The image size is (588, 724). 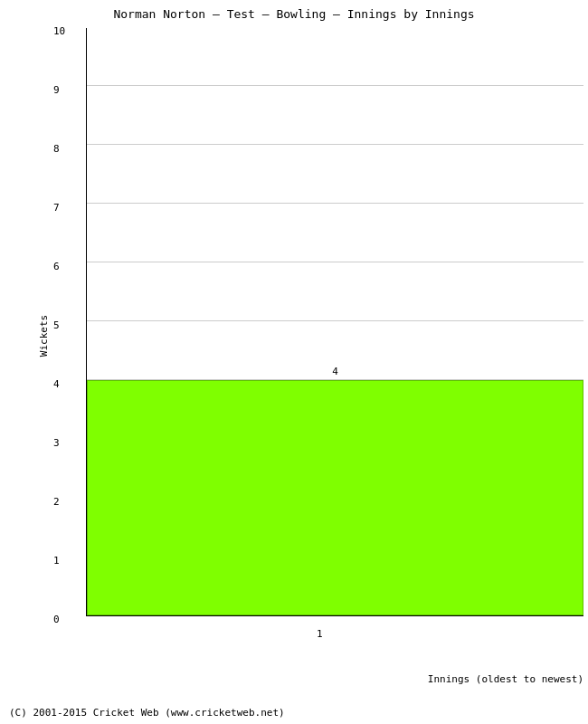 What do you see at coordinates (56, 148) in the screenshot?
I see `y-tick-label-8: 8` at bounding box center [56, 148].